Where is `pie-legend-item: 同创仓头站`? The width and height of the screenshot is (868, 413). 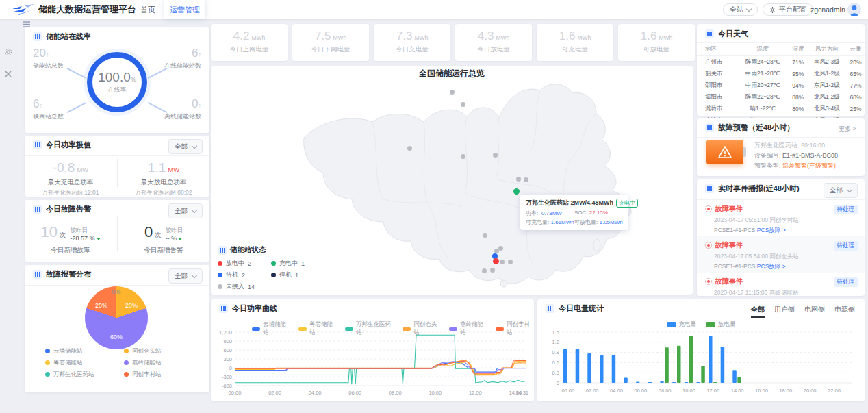 pie-legend-item: 同创仓头站 is located at coordinates (163, 351).